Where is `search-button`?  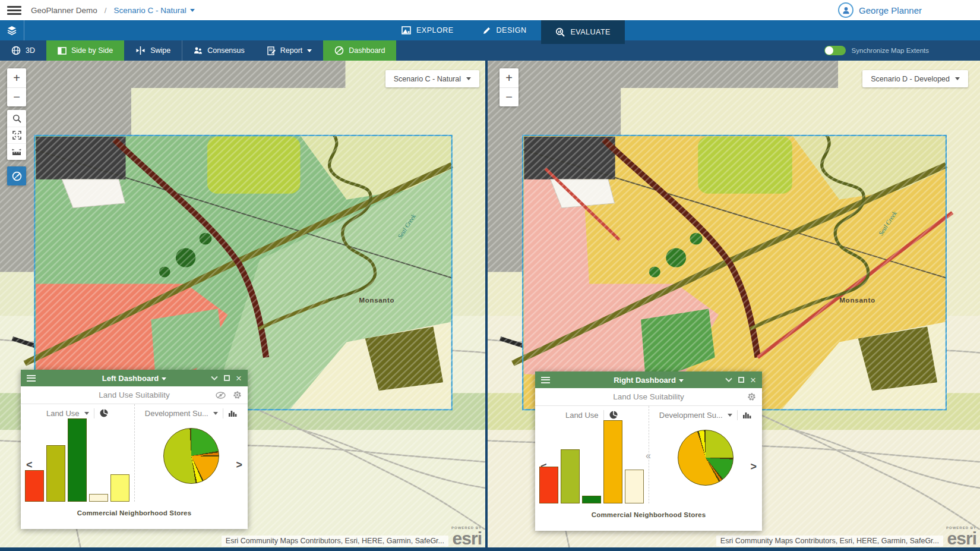
search-button is located at coordinates (17, 118).